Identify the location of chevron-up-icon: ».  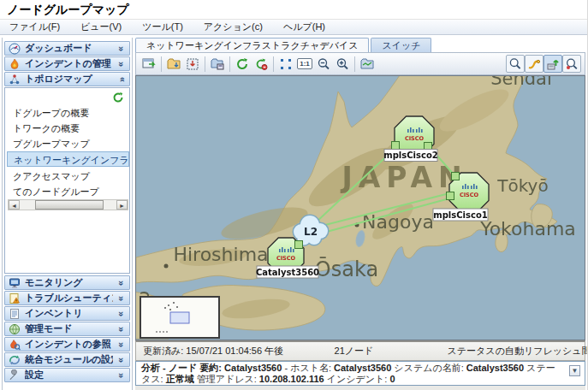
(122, 80).